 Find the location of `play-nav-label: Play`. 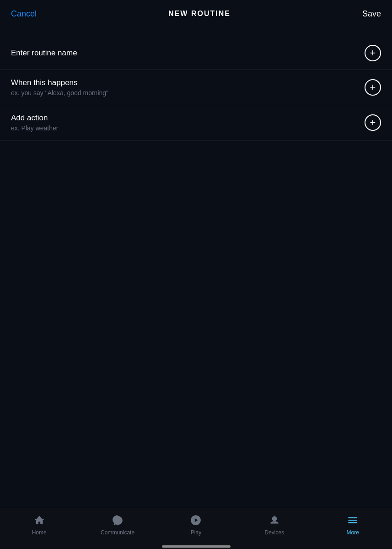

play-nav-label: Play is located at coordinates (196, 533).